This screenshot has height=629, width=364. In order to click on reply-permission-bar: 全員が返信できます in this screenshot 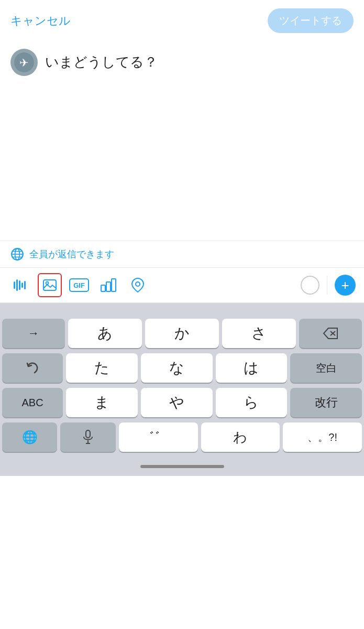, I will do `click(182, 254)`.